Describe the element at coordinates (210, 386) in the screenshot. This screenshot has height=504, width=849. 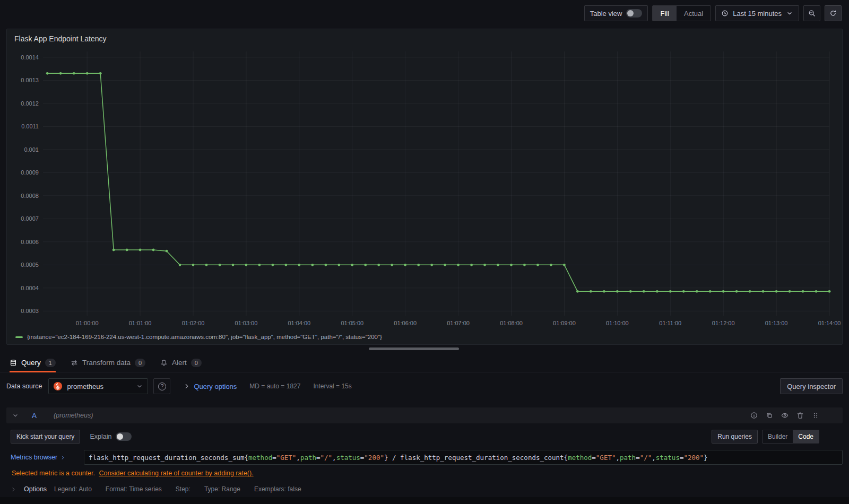
I see `query-options-toggle: Query options` at that location.